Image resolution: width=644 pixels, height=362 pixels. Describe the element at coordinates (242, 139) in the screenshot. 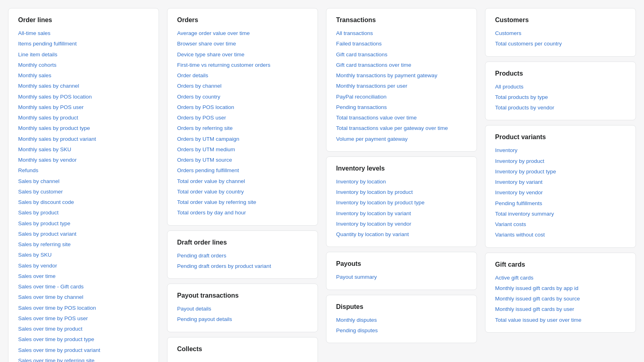

I see `report-link: Orders by UTM campaign` at that location.